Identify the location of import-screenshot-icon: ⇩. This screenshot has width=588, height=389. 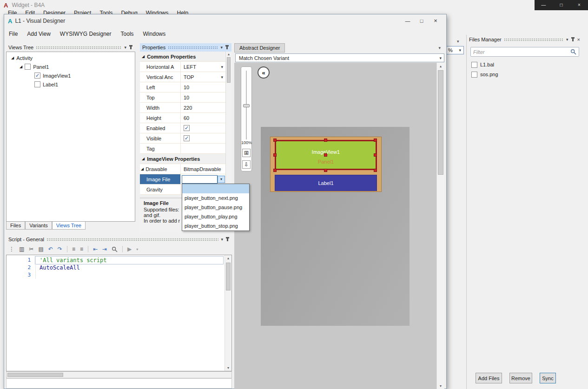
(246, 165).